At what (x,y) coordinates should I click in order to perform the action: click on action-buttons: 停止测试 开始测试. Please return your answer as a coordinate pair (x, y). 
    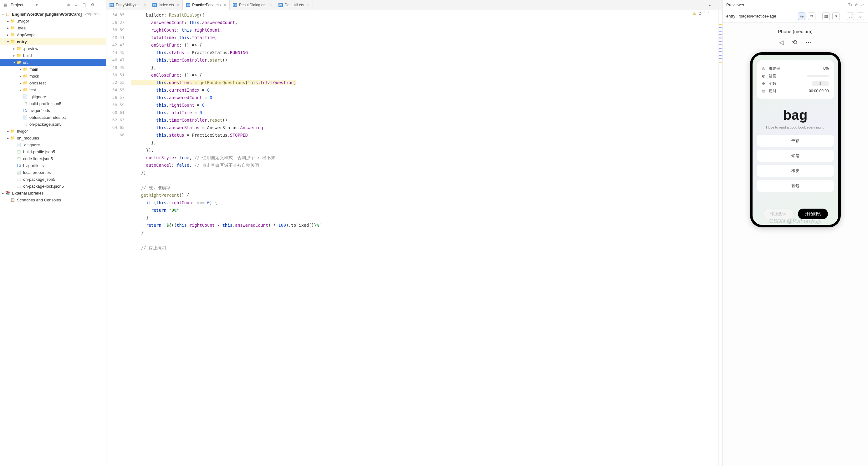
    Looking at the image, I should click on (795, 215).